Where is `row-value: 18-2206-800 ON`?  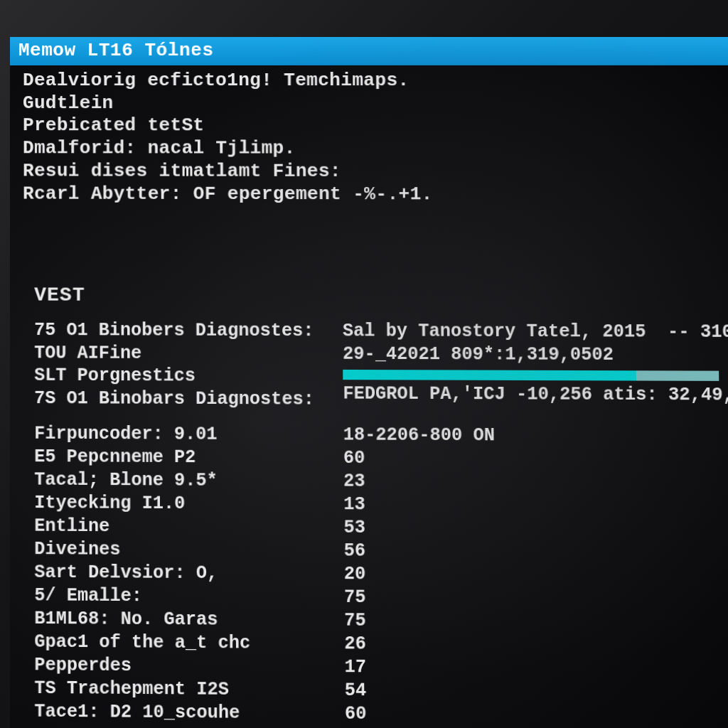
row-value: 18-2206-800 ON is located at coordinates (536, 437).